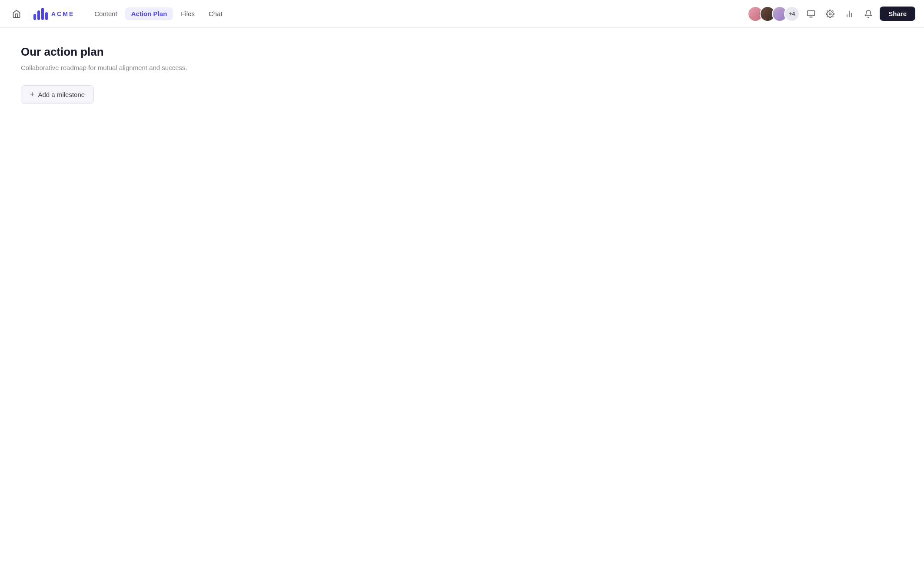 This screenshot has height=581, width=924. Describe the element at coordinates (462, 14) in the screenshot. I see `navbar: ACME Content Action Plan Files Chat +4` at that location.